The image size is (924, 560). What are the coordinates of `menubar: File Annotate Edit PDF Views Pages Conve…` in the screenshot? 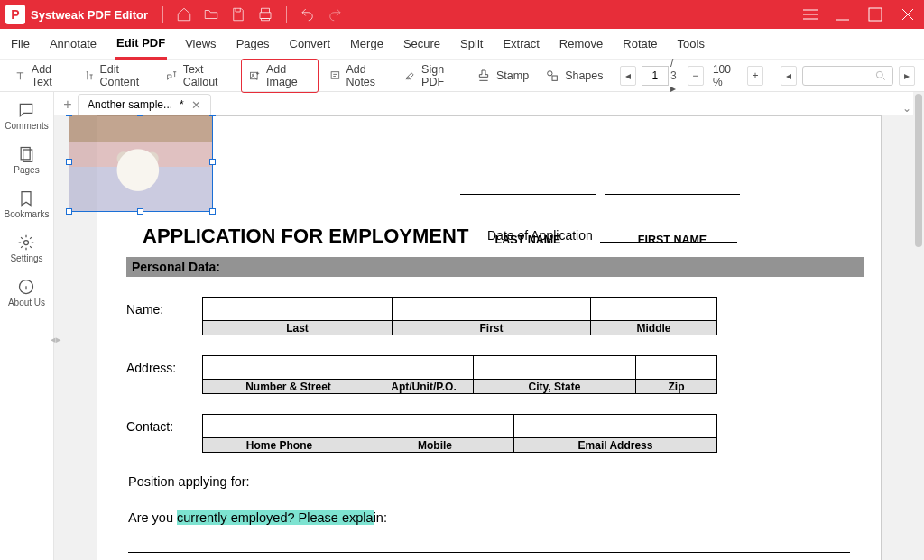 It's located at (462, 44).